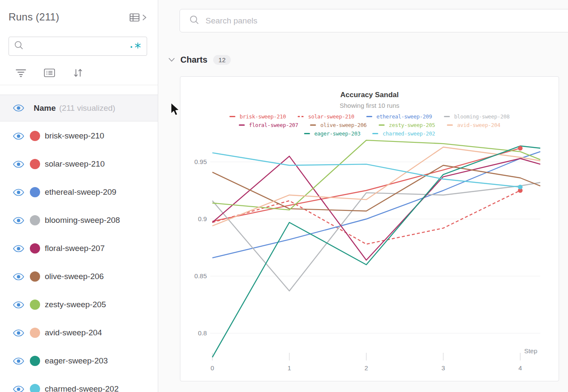 The width and height of the screenshot is (568, 392). What do you see at coordinates (21, 74) in the screenshot?
I see `filter-icon` at bounding box center [21, 74].